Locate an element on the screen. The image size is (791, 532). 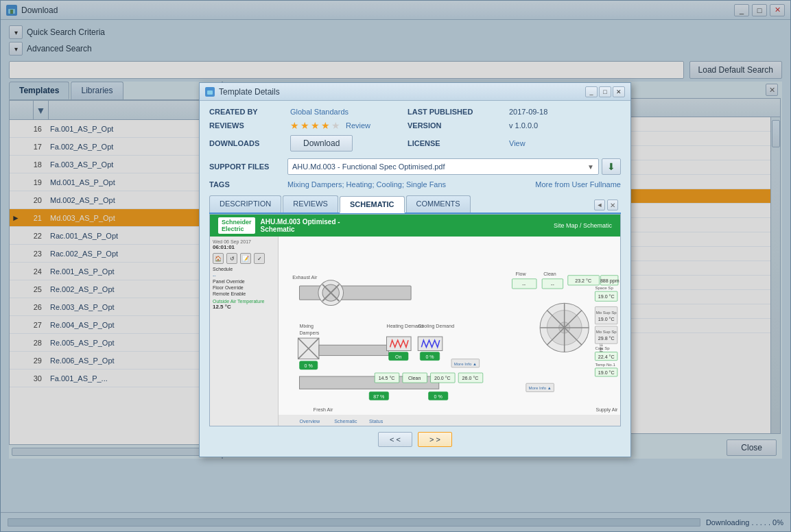
svg-text: Calc Sp is located at coordinates (602, 348).